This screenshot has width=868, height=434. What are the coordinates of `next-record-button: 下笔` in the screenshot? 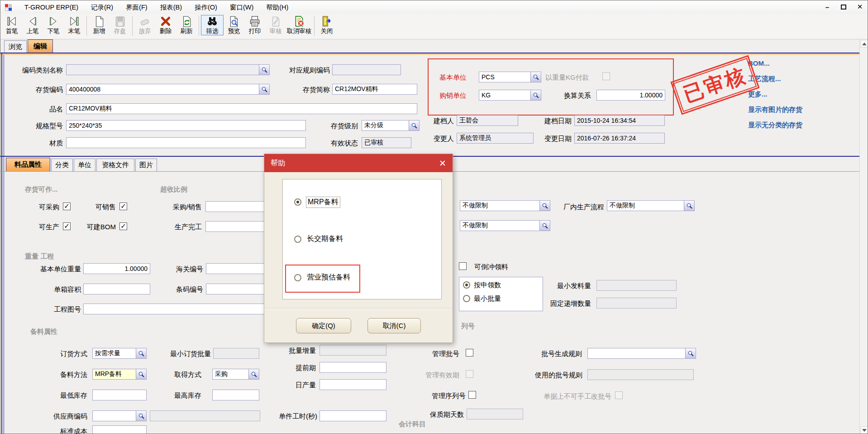 It's located at (53, 25).